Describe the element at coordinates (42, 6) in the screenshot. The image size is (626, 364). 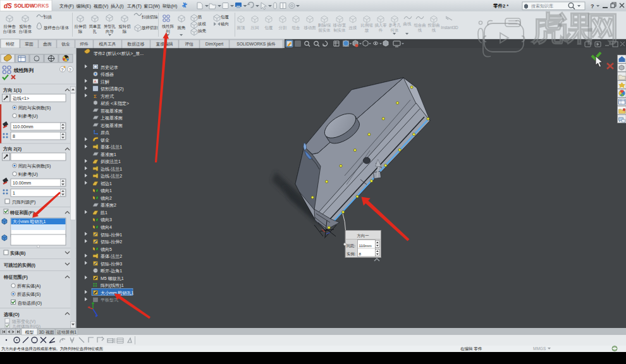
I see `svg-text: ORKS` at that location.